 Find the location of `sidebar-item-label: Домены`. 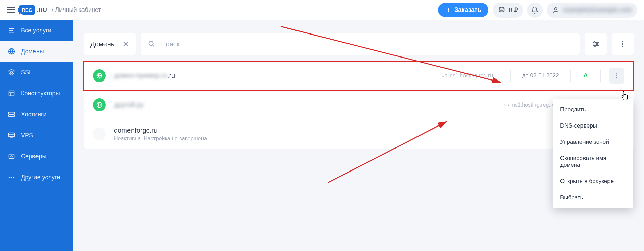

sidebar-item-label: Домены is located at coordinates (32, 51).